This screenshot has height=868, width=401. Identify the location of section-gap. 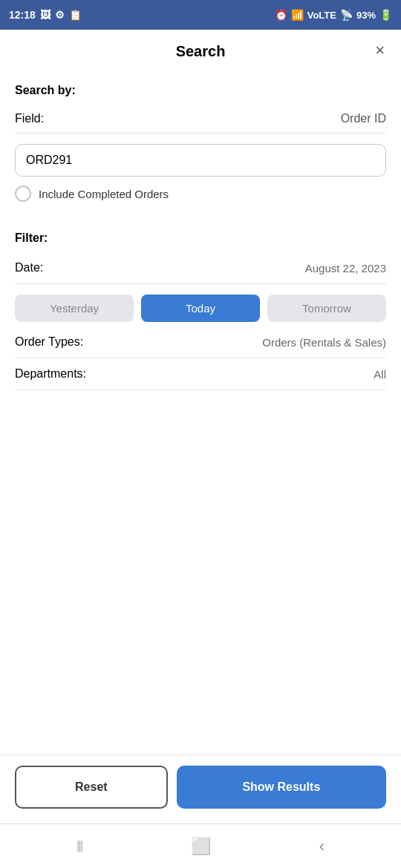
(200, 217).